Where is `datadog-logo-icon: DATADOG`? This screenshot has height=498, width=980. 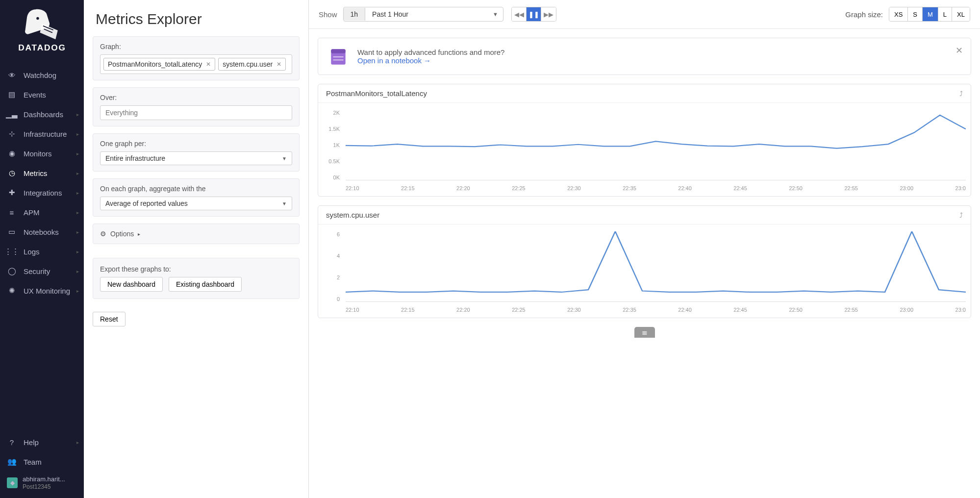
datadog-logo-icon: DATADOG is located at coordinates (42, 30).